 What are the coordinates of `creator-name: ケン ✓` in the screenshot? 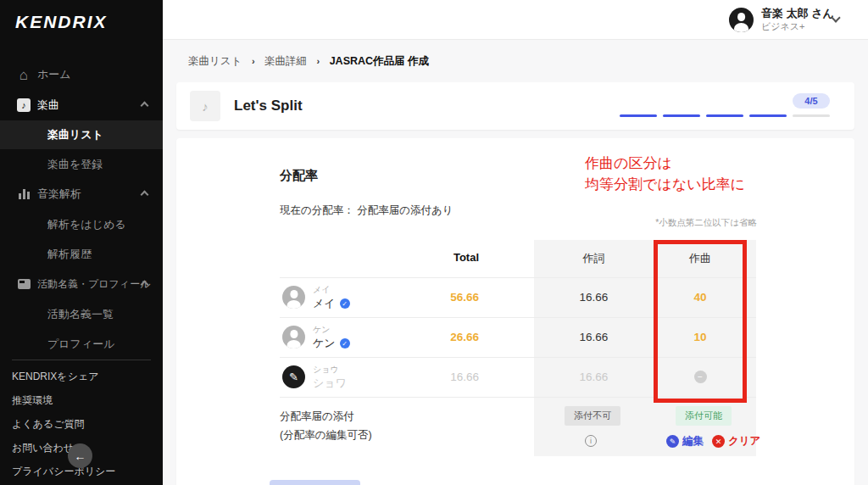 It's located at (331, 343).